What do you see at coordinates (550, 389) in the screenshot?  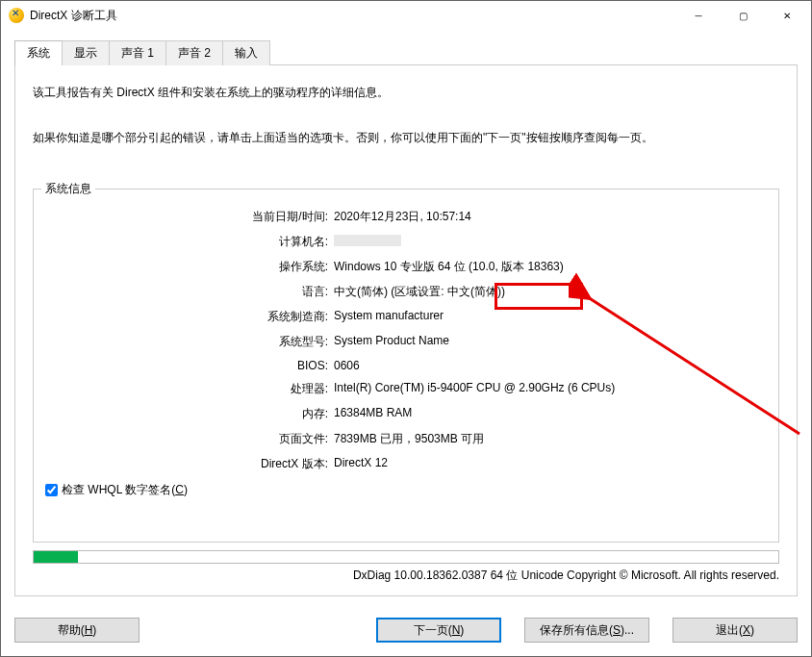 I see `value-cpu: Intel(R) Core(TM) i5-9400F CPU @ 2.90GHz…` at bounding box center [550, 389].